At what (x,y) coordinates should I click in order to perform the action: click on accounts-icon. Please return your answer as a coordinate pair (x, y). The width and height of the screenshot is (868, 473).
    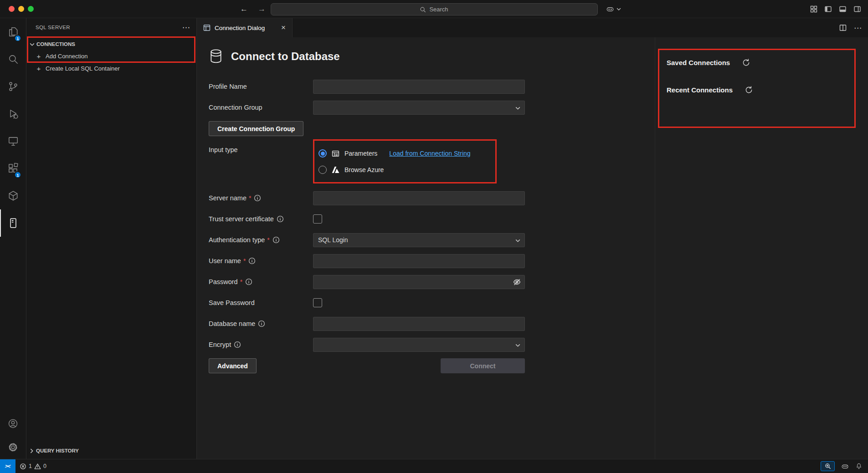
    Looking at the image, I should click on (13, 423).